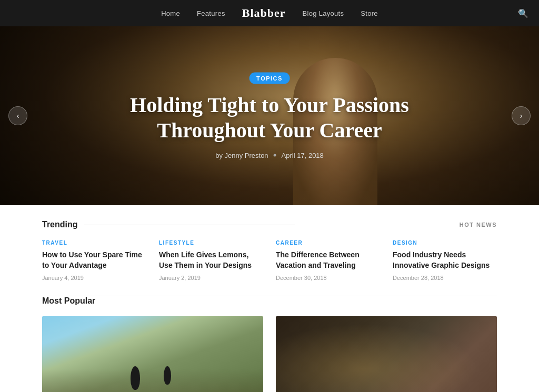  Describe the element at coordinates (270, 13) in the screenshot. I see `nav-links: Home Features Blabber Blog Layouts Store` at that location.